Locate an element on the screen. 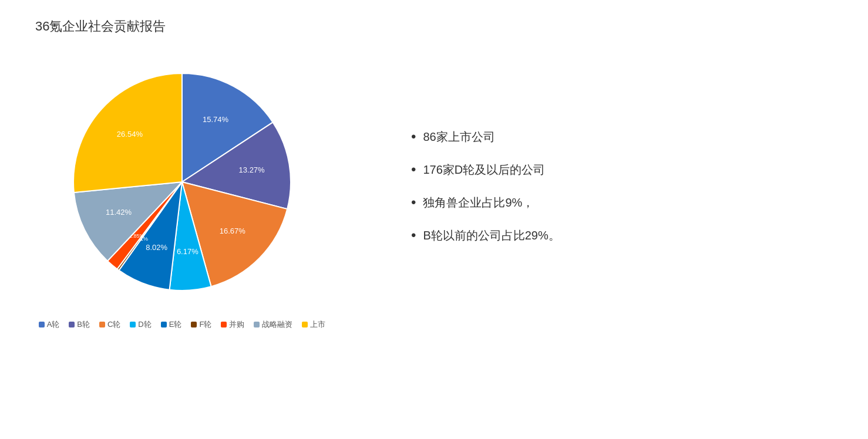 Image resolution: width=868 pixels, height=439 pixels. page-title: 36氪企业社会贡献报告 is located at coordinates (434, 26).